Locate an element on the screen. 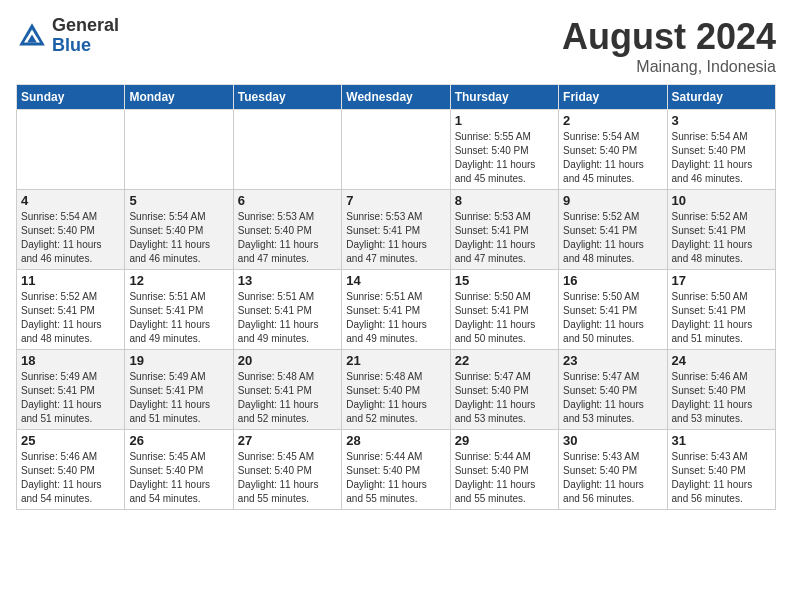  calendar-cell: 15Sunrise: 5:50 AM Sunset: 5:41 PM Dayli… is located at coordinates (504, 310).